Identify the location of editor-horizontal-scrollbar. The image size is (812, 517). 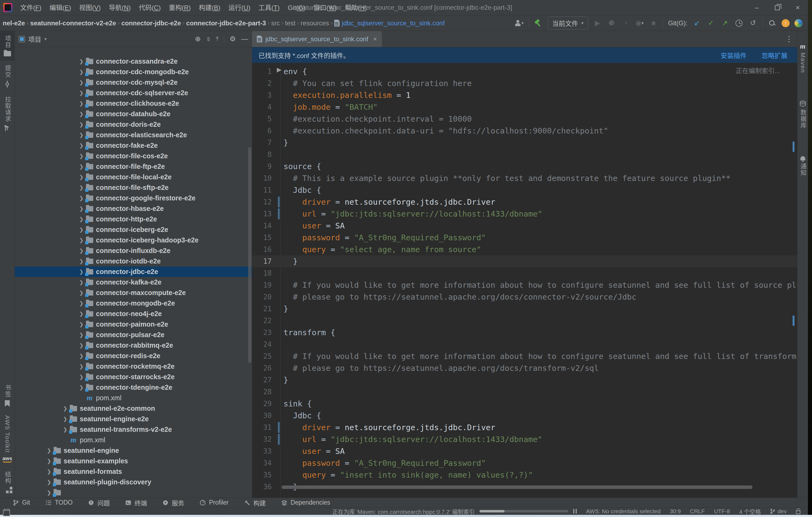
(522, 487).